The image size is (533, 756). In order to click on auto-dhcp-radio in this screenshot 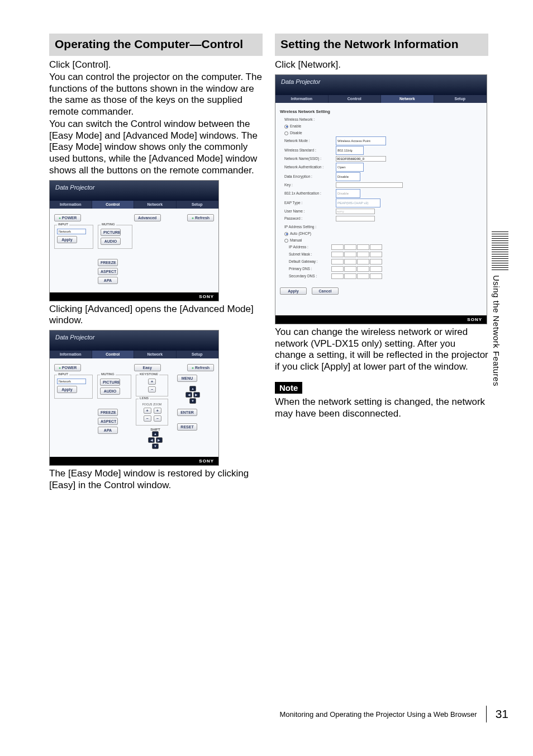, I will do `click(286, 234)`.